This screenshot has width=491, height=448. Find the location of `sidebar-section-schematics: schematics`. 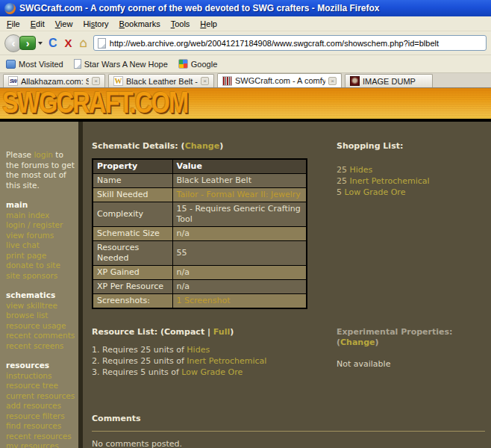

sidebar-section-schematics: schematics is located at coordinates (40, 296).